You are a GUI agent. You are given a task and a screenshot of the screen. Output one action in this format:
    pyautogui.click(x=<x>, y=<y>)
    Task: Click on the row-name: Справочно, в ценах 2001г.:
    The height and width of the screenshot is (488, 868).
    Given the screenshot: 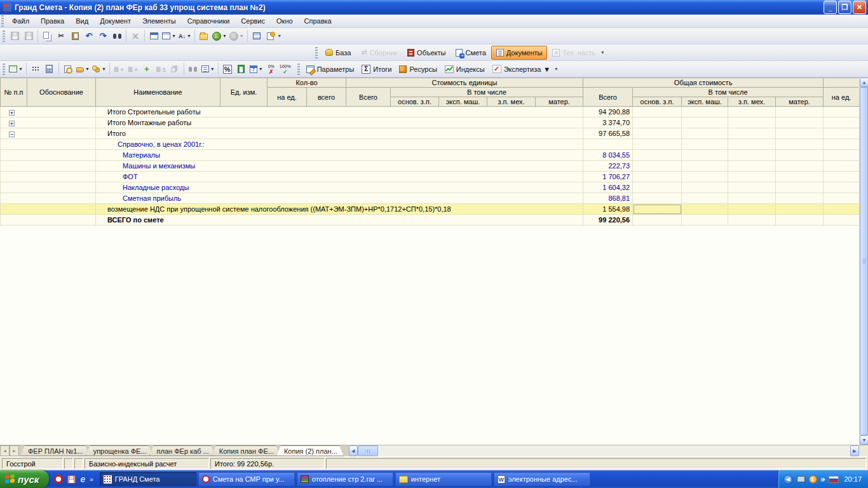 What is the action you would take?
    pyautogui.click(x=339, y=145)
    